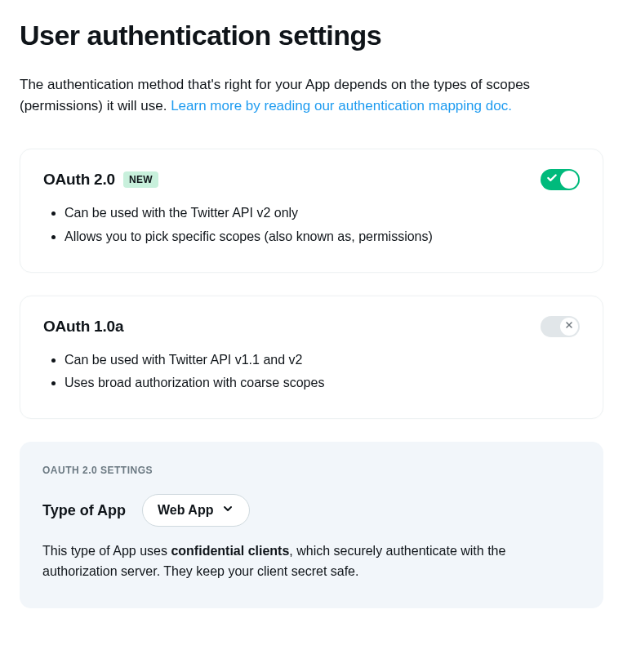 The height and width of the screenshot is (672, 623). Describe the element at coordinates (101, 180) in the screenshot. I see `oauth2-title-group: OAuth 2.0 NEW` at that location.